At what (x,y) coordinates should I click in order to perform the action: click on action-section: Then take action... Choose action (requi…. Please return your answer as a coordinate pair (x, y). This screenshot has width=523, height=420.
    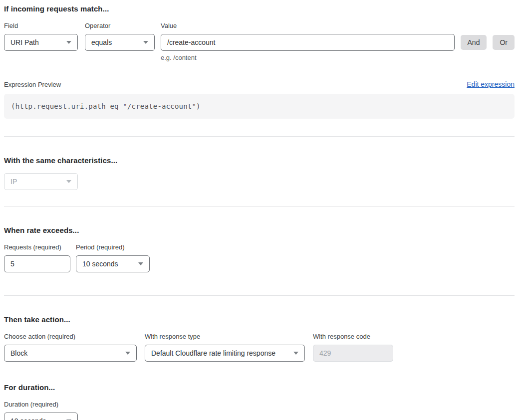
    Looking at the image, I should click on (260, 338).